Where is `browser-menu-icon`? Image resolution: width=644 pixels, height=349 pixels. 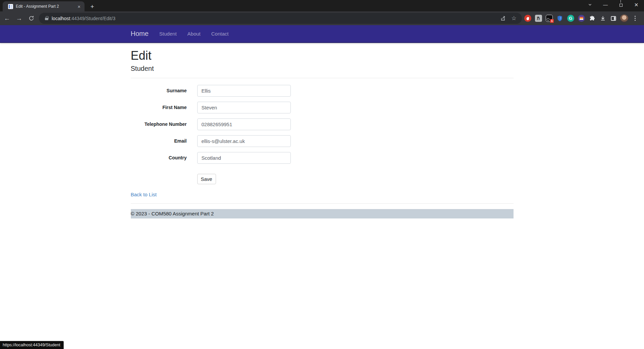
browser-menu-icon is located at coordinates (635, 18).